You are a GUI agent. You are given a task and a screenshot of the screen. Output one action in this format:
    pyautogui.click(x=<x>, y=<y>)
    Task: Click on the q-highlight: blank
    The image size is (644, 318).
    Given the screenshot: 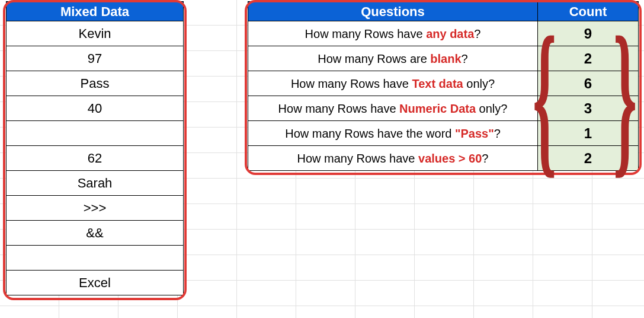 What is the action you would take?
    pyautogui.click(x=446, y=59)
    